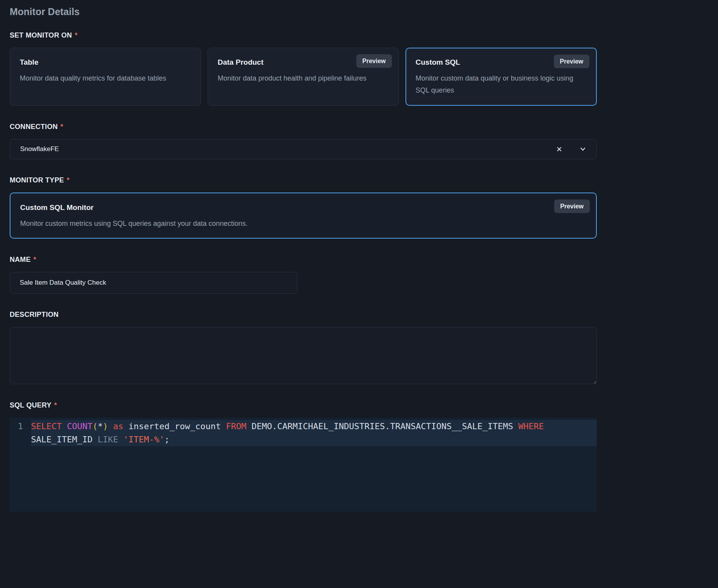 The height and width of the screenshot is (588, 718). Describe the element at coordinates (303, 224) in the screenshot. I see `monitor-type-description: Monitor custom metrics using SQL queries…` at that location.